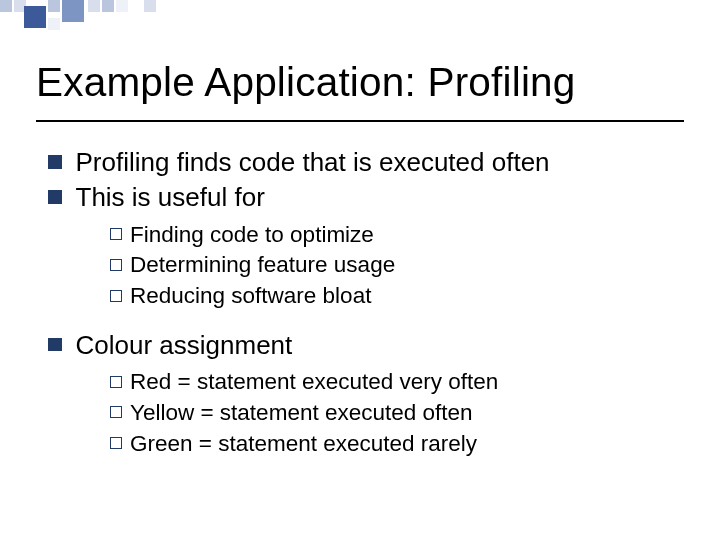 Image resolution: width=720 pixels, height=540 pixels. What do you see at coordinates (364, 198) in the screenshot?
I see `list-item: This is useful for` at bounding box center [364, 198].